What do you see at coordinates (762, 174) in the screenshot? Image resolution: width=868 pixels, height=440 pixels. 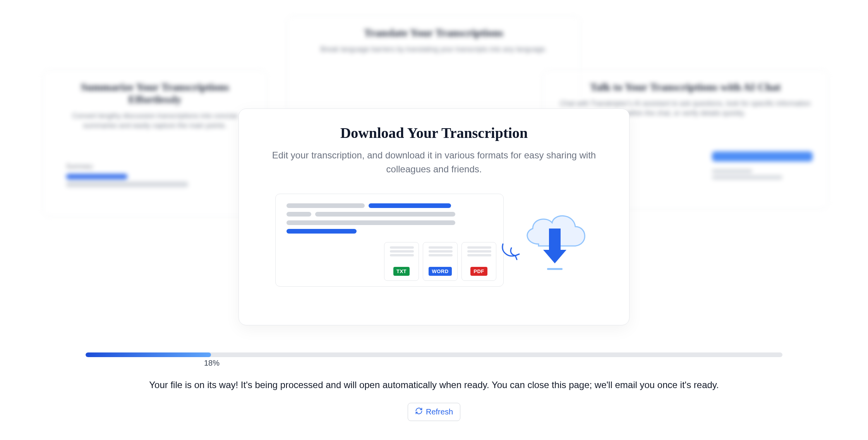 I see `bg-aichat-lines` at bounding box center [762, 174].